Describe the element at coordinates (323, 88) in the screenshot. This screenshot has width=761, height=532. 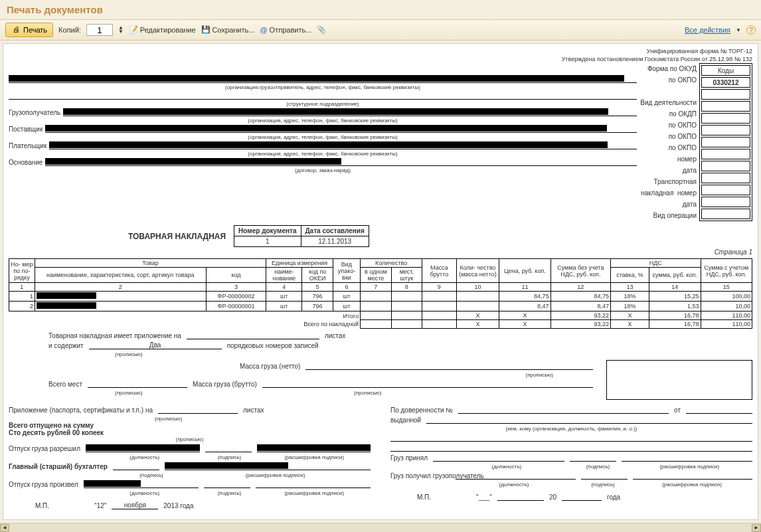
I see `org-caption: (организация-грузоотправитель, адрес, те…` at that location.